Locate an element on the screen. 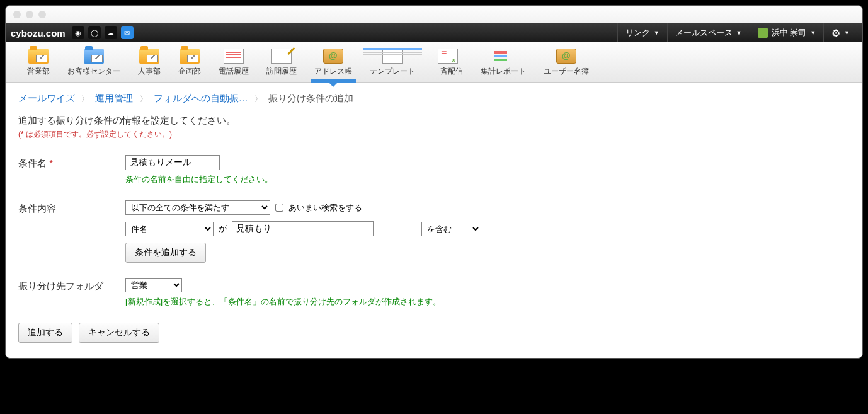 Image resolution: width=868 pixels, height=414 pixels. page-lead: 追加する振り分け条件の情報を設定してください。 is located at coordinates (434, 121).